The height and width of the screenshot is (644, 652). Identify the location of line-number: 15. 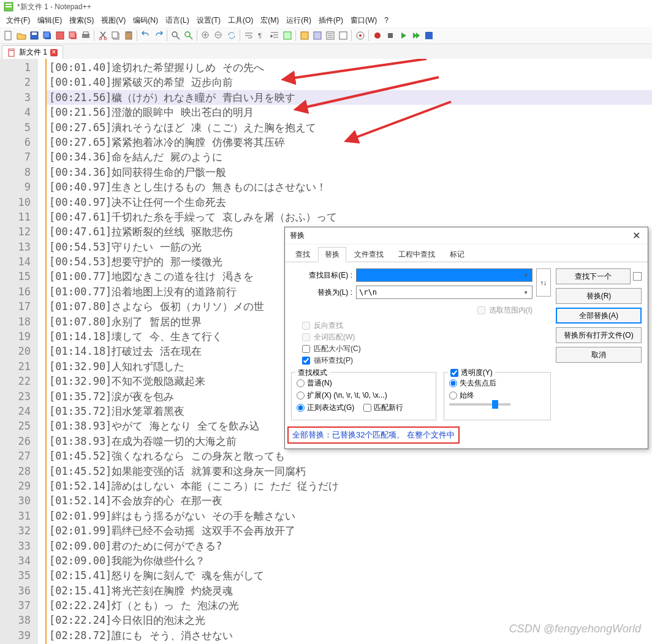
(19, 276).